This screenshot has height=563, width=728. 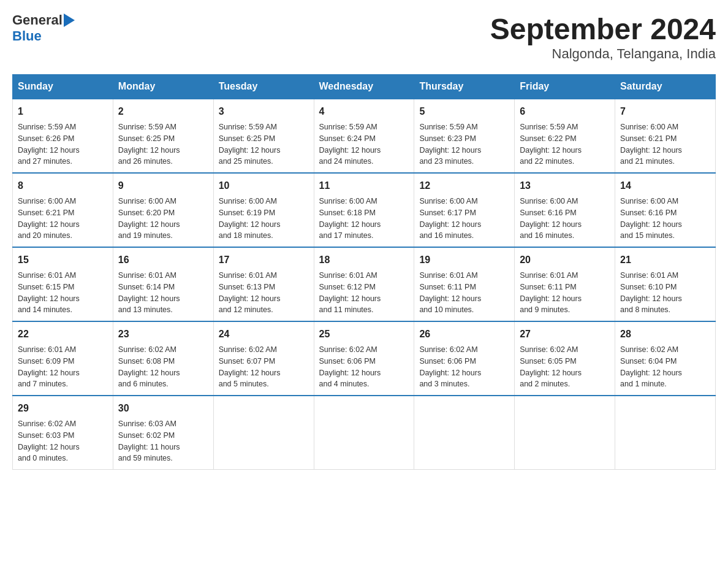 I want to click on day-number: 23, so click(x=163, y=334).